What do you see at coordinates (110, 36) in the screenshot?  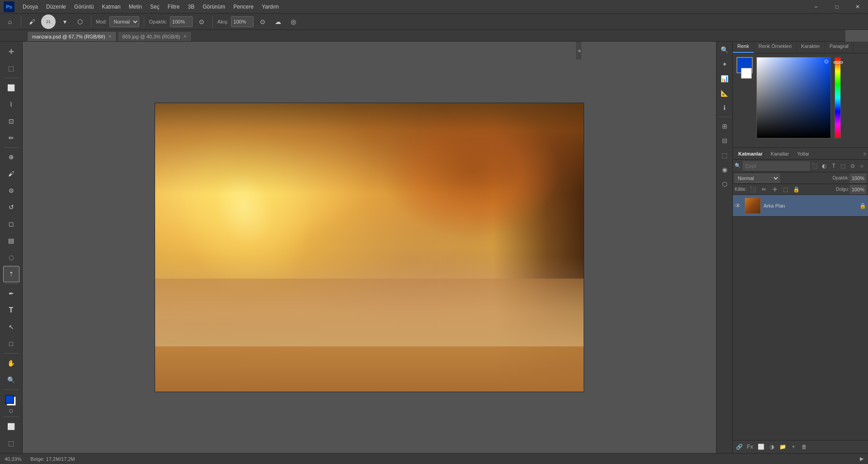 I see `tab-manzara-close: ✕` at bounding box center [110, 36].